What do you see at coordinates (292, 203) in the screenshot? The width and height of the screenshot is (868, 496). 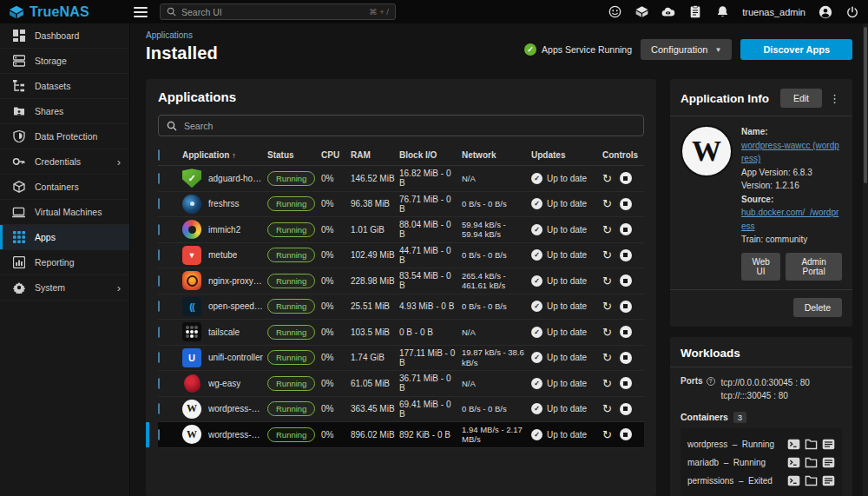 I see `status-badge: Running` at bounding box center [292, 203].